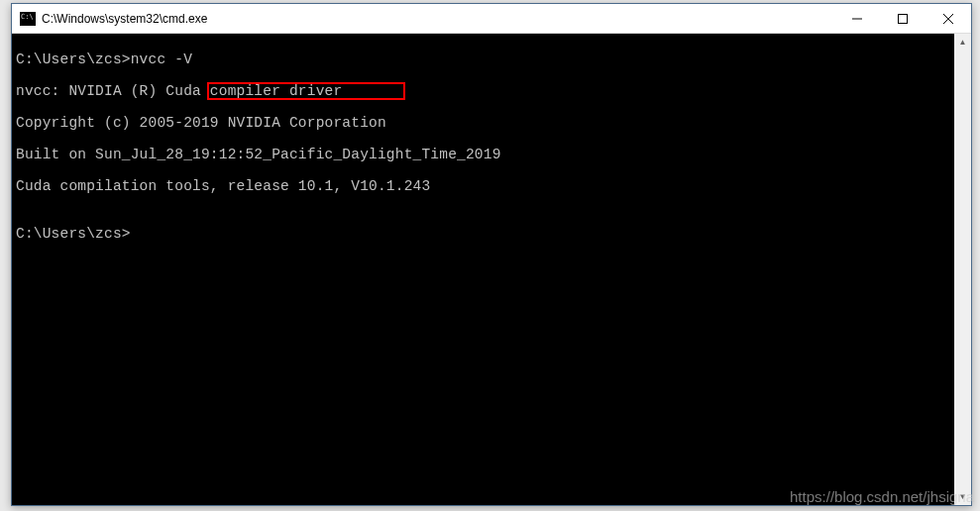 The width and height of the screenshot is (980, 511). I want to click on vertical-scrollbar: ▲ ▼, so click(963, 269).